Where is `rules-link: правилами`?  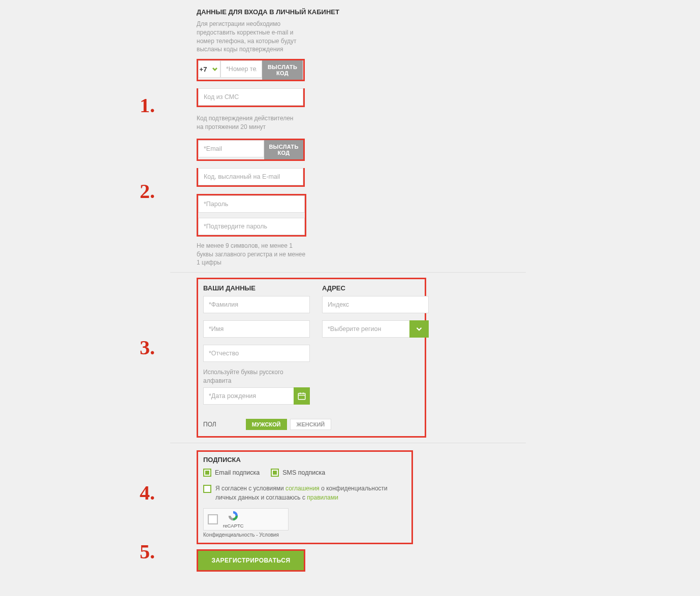
rules-link: правилами is located at coordinates (323, 498).